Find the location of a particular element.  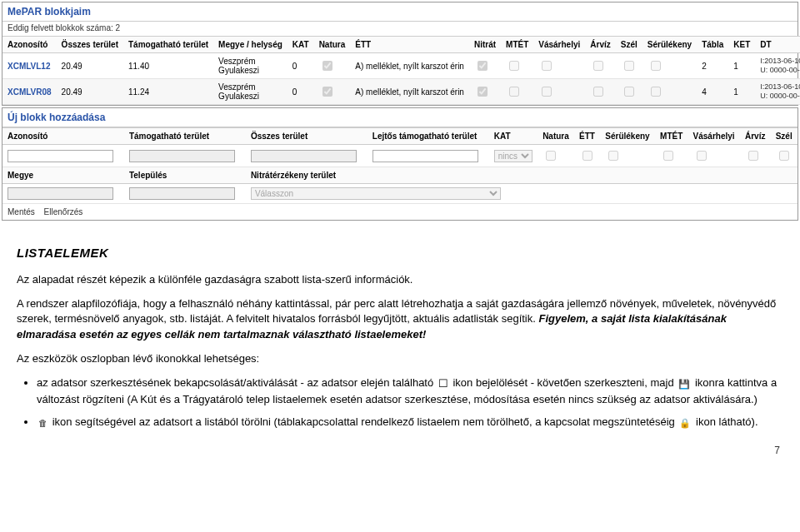

doc-p1: Az alapadat részét képezik a különféle g… is located at coordinates (400, 280).